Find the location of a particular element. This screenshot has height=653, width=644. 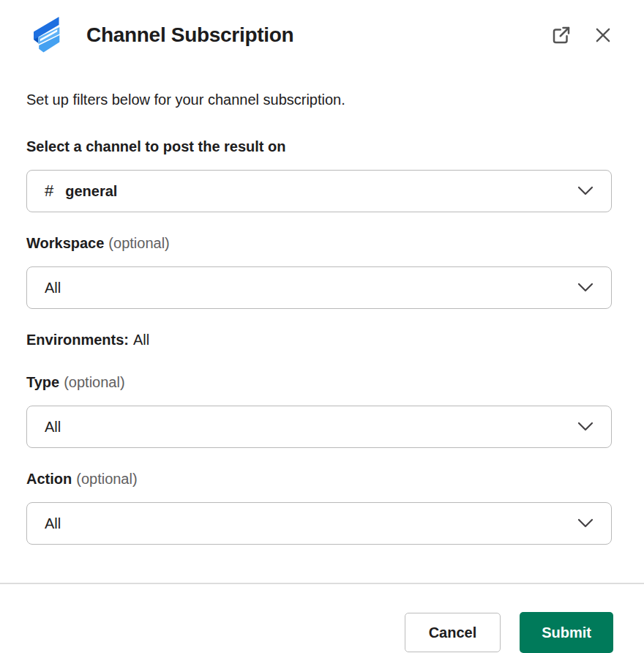

environments-row: Environments:All is located at coordinates (319, 340).